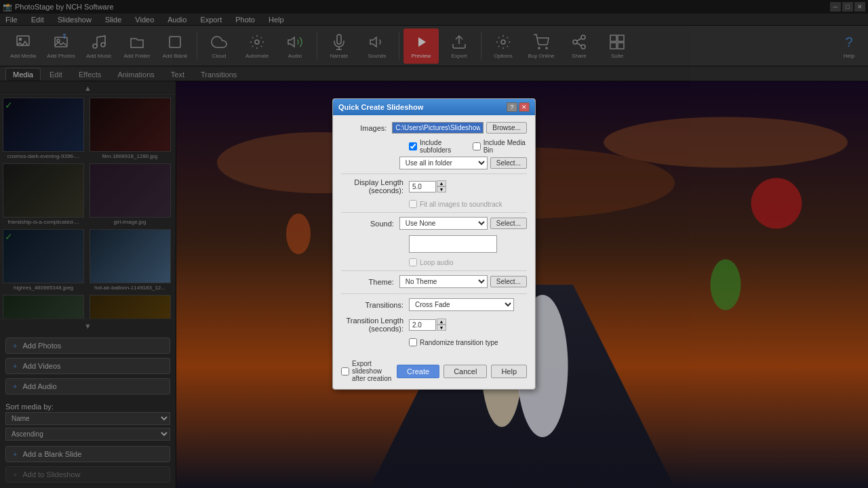 The width and height of the screenshot is (868, 488). Describe the element at coordinates (413, 146) in the screenshot. I see `include-subfolders-checkbox` at that location.